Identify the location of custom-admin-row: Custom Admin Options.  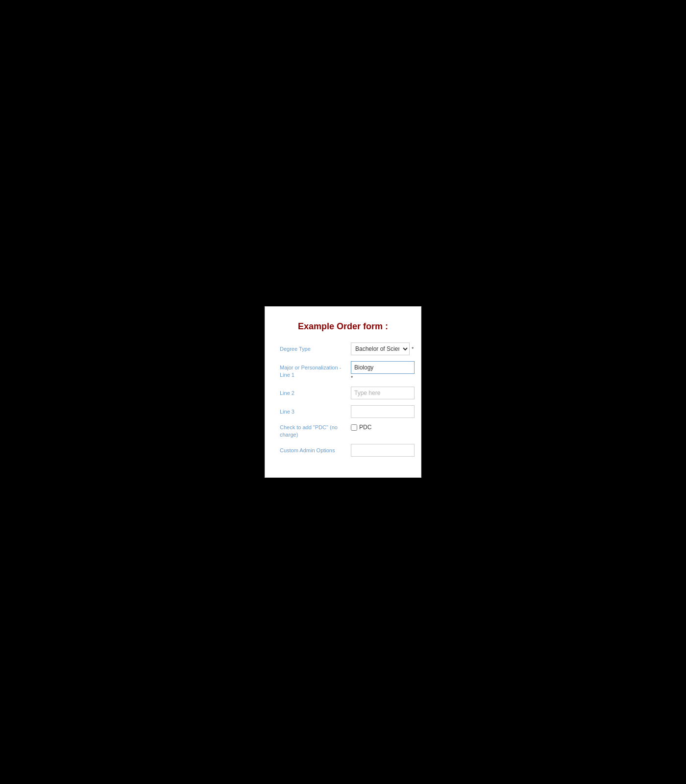
(343, 450).